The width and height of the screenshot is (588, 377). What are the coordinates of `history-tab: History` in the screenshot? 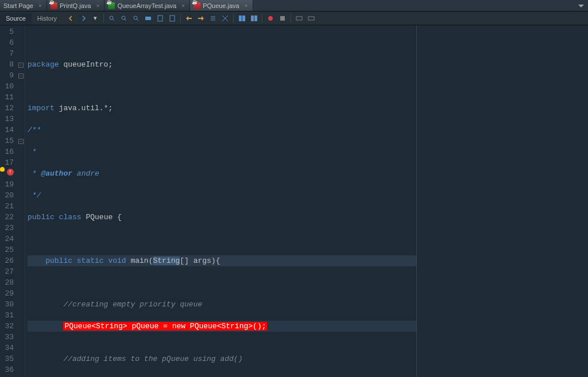 It's located at (47, 18).